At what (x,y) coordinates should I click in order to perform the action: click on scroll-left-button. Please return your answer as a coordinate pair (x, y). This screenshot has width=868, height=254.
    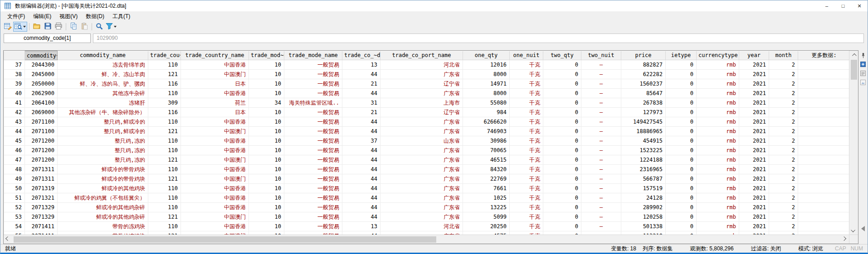
    Looking at the image, I should click on (8, 240).